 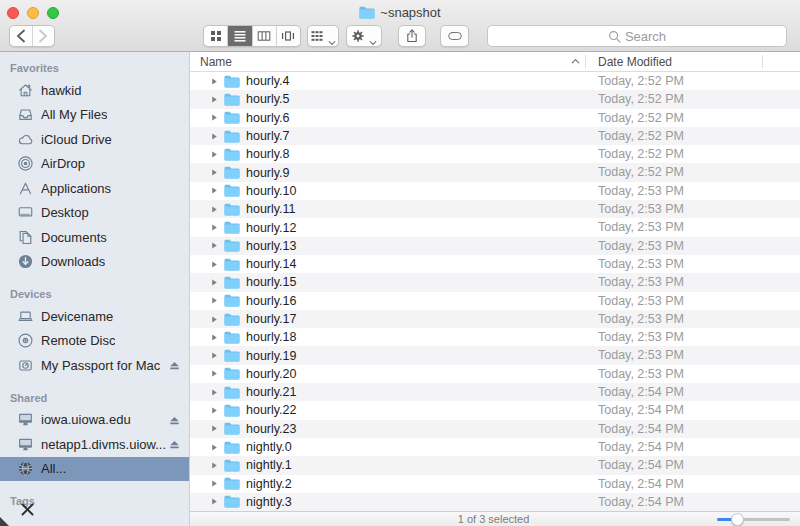 I want to click on sidebar-item-all-my-files: All My Files, so click(x=94, y=116).